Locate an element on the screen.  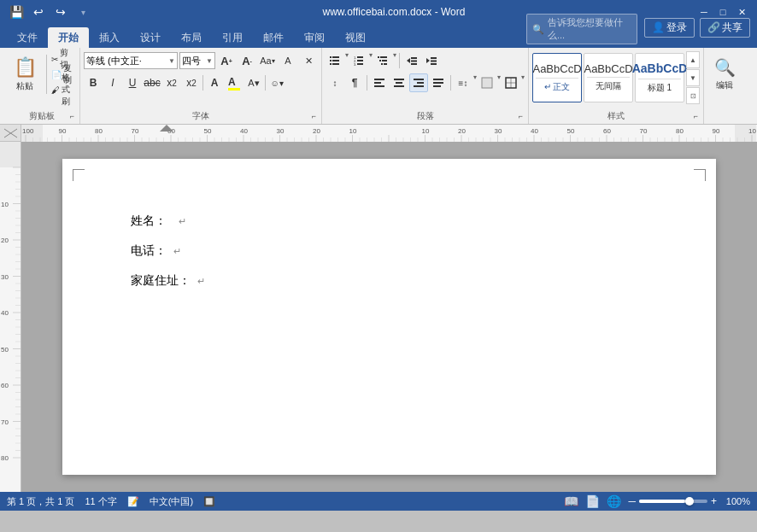
word-count: 11 个字 is located at coordinates (101, 502).